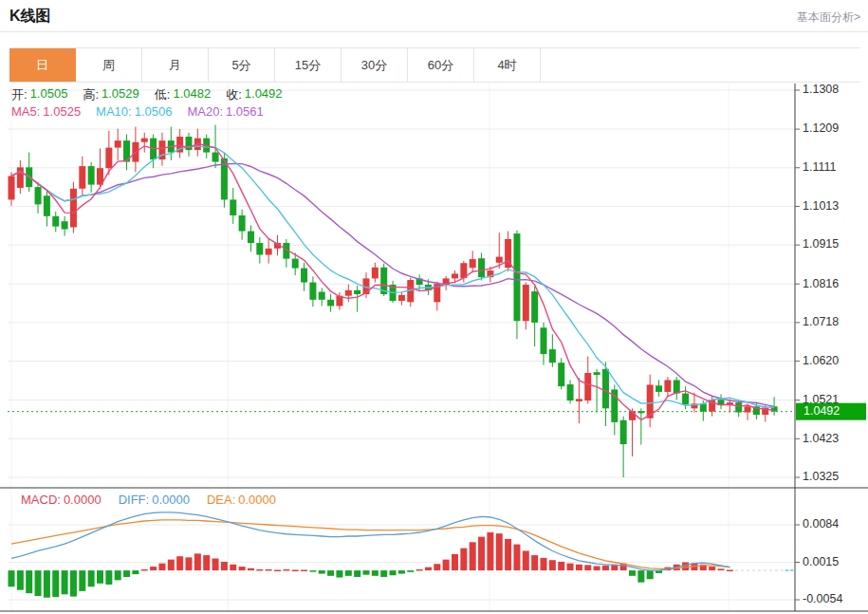  I want to click on close-label: 收:, so click(233, 95).